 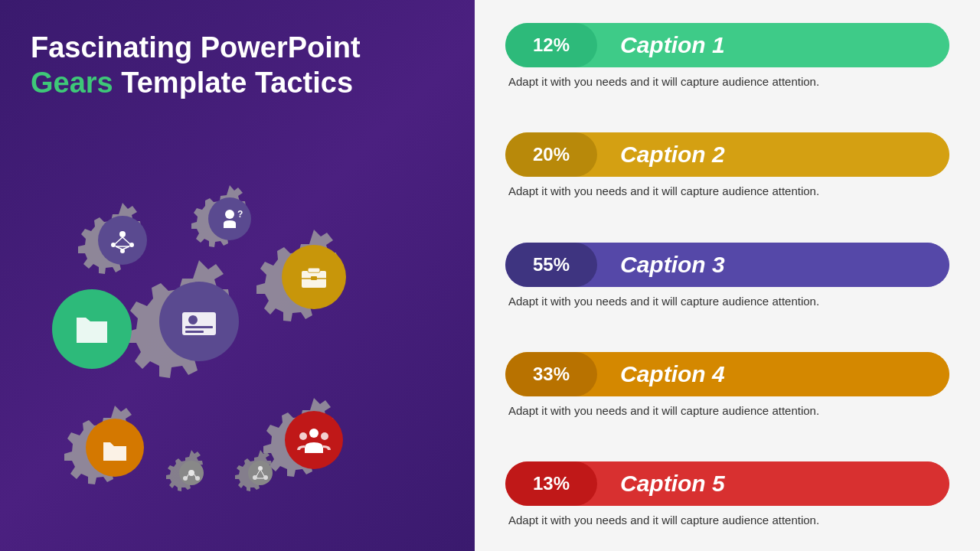 I want to click on caption-3-desc: Adapt it with you needs and it will capt…, so click(x=727, y=302).